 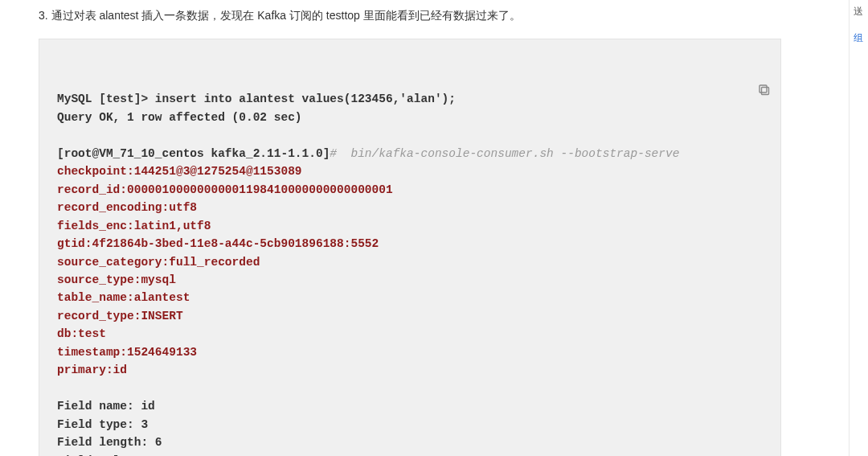 What do you see at coordinates (256, 99) in the screenshot?
I see `code-line: MySQL [test]> insert into alantest value…` at bounding box center [256, 99].